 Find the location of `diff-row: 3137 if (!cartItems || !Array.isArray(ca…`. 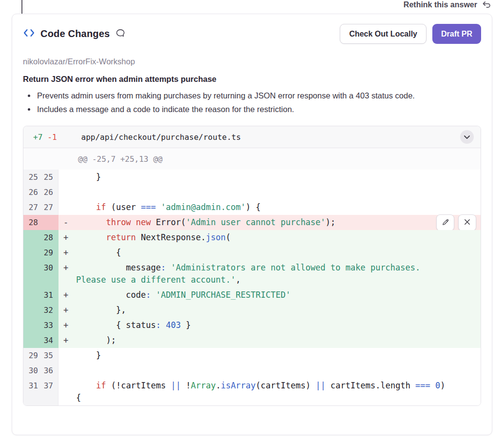

diff-row: 3137 if (!cartItems || !Array.isArray(ca… is located at coordinates (252, 392).